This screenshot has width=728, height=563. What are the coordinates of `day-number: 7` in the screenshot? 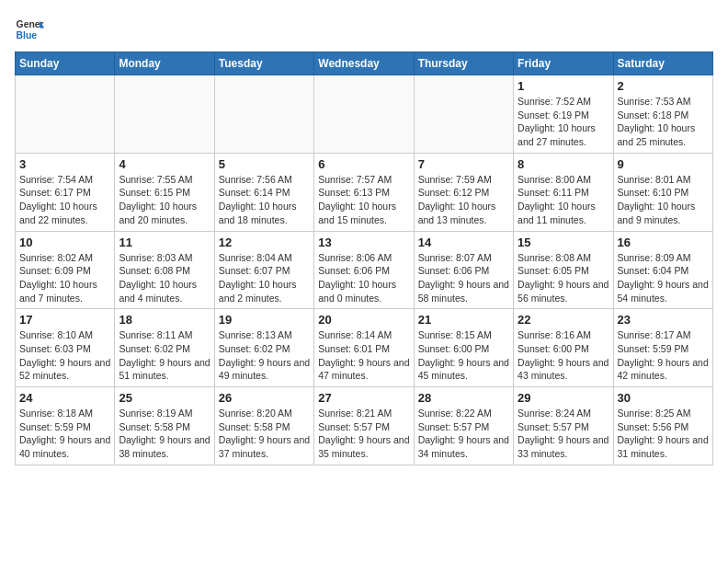 It's located at (463, 164).